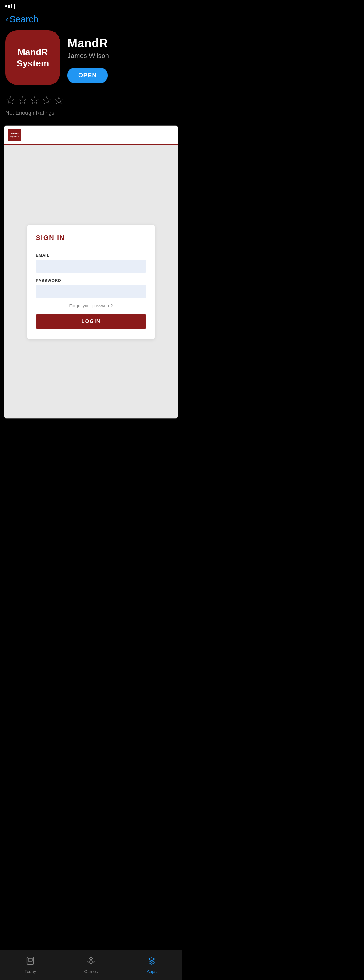  Describe the element at coordinates (88, 57) in the screenshot. I see `app-meta: MandR James Wilson OPEN` at that location.